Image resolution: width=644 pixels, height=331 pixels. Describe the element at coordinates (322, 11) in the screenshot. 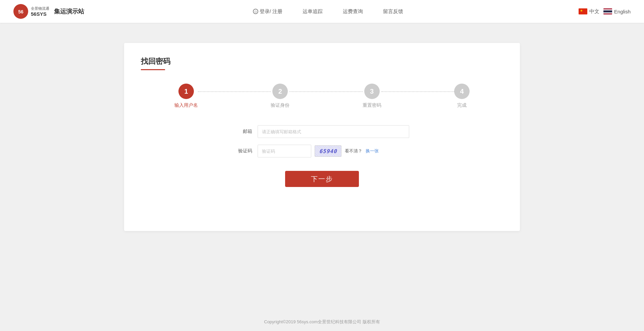

I see `header: 56 全景物流通 56SYS 集运演示站 ⊙ 登录/ 注册 运单追踪 运费查询 …` at that location.